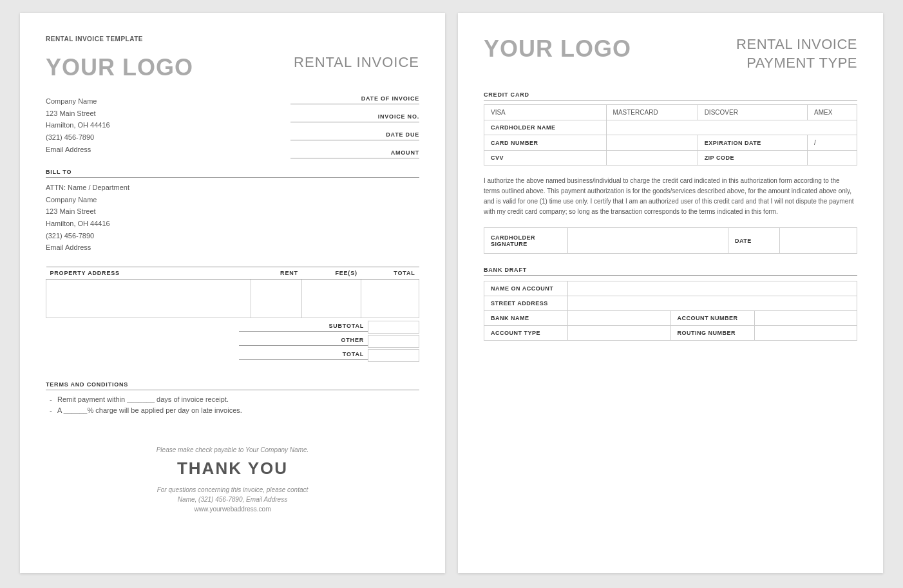 This screenshot has width=903, height=588. I want to click on cc-amex: AMEX, so click(832, 113).